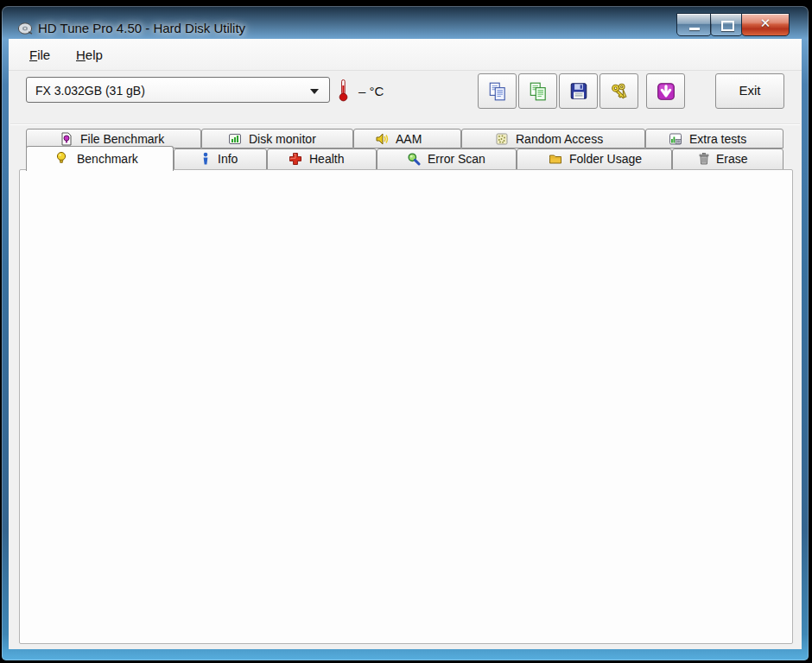 The width and height of the screenshot is (812, 663). What do you see at coordinates (295, 159) in the screenshot?
I see `health-cross-icon` at bounding box center [295, 159].